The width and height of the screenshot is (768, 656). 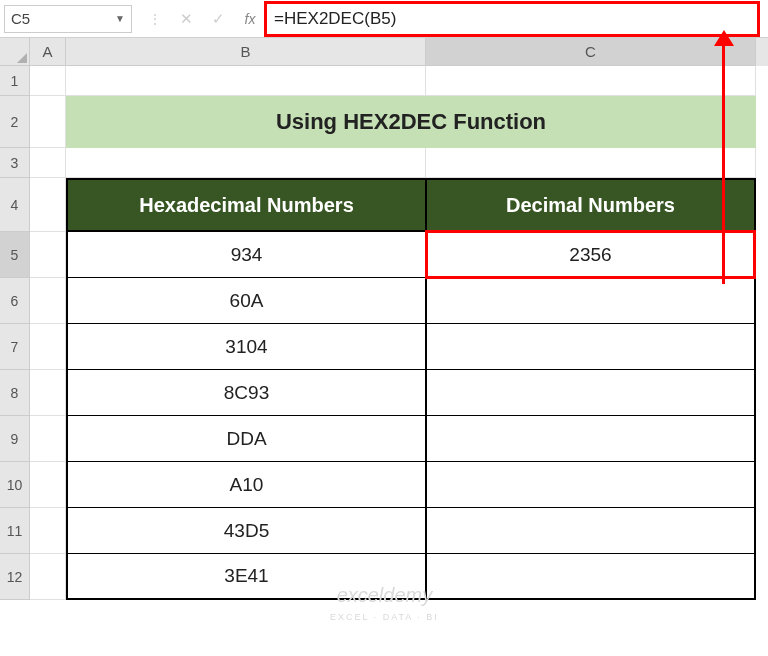 What do you see at coordinates (591, 255) in the screenshot?
I see `cell-C5: 2356` at bounding box center [591, 255].